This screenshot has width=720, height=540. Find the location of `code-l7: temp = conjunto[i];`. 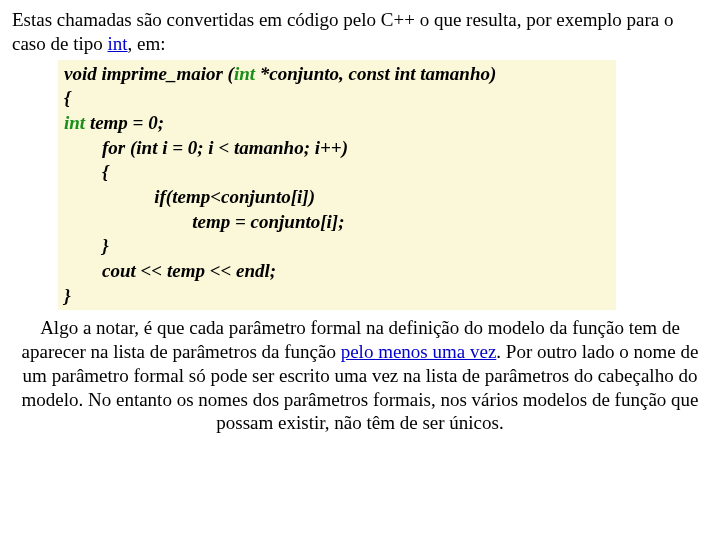

code-l7: temp = conjunto[i]; is located at coordinates (204, 222).